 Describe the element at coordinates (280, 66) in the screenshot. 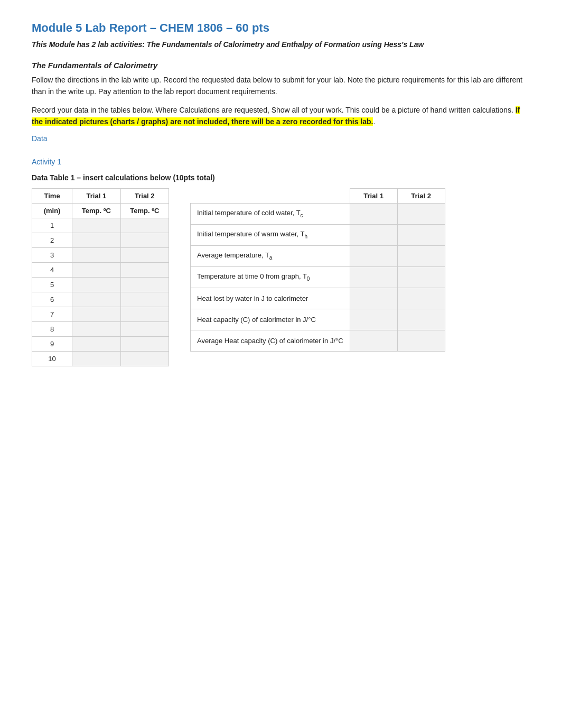

I see `section1-title: The Fundamentals of Calorimetry` at that location.